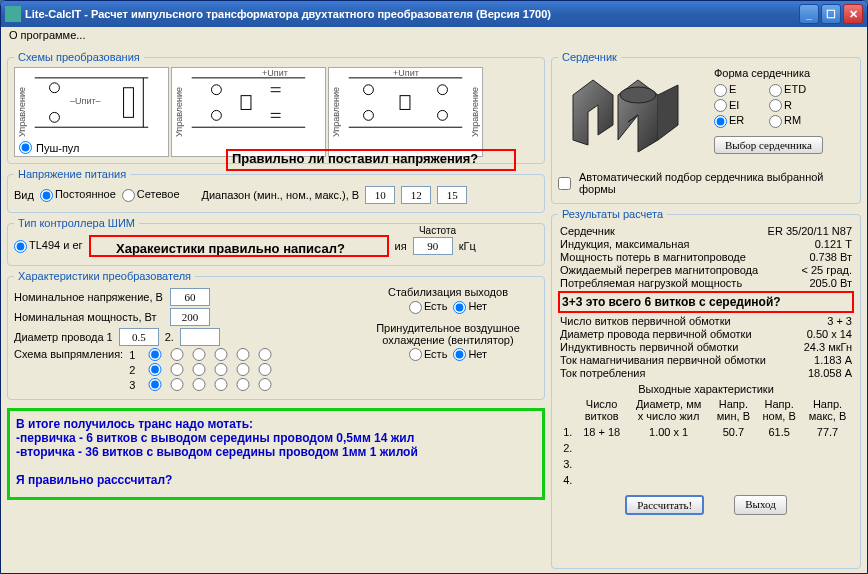 This screenshot has height=574, width=868. What do you see at coordinates (201, 370) in the screenshot?
I see `rect-matrix: 1 2 3` at bounding box center [201, 370].